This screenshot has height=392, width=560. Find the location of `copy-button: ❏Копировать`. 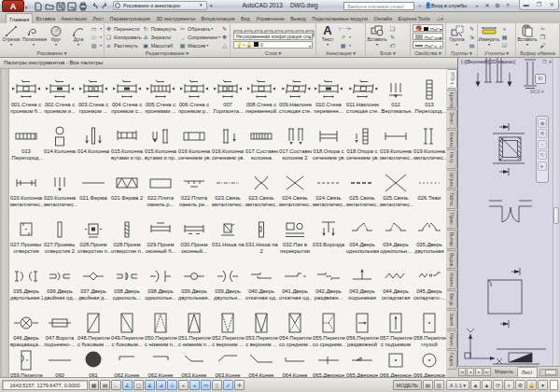

copy-button: ❏Копировать is located at coordinates (123, 37).